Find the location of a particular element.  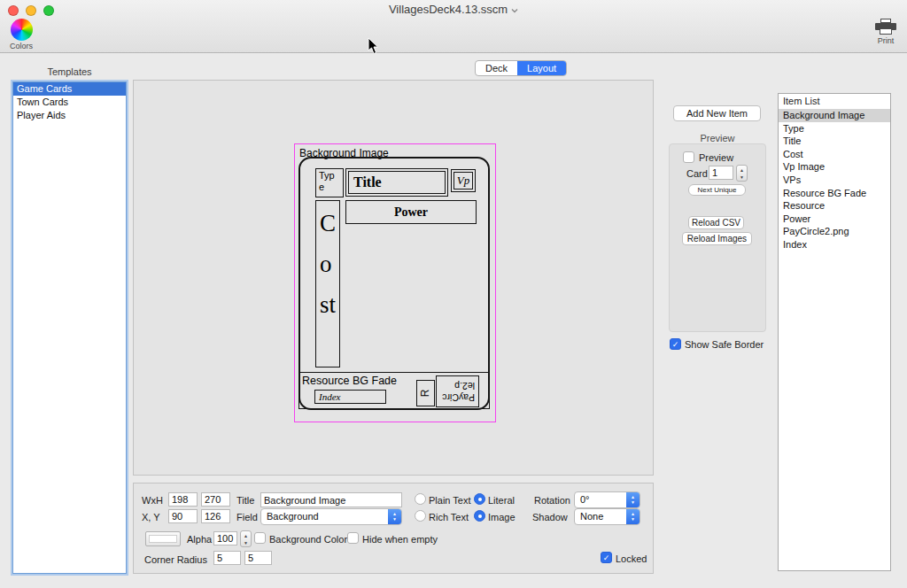

reload-csv-button: Reload CSV is located at coordinates (716, 223).